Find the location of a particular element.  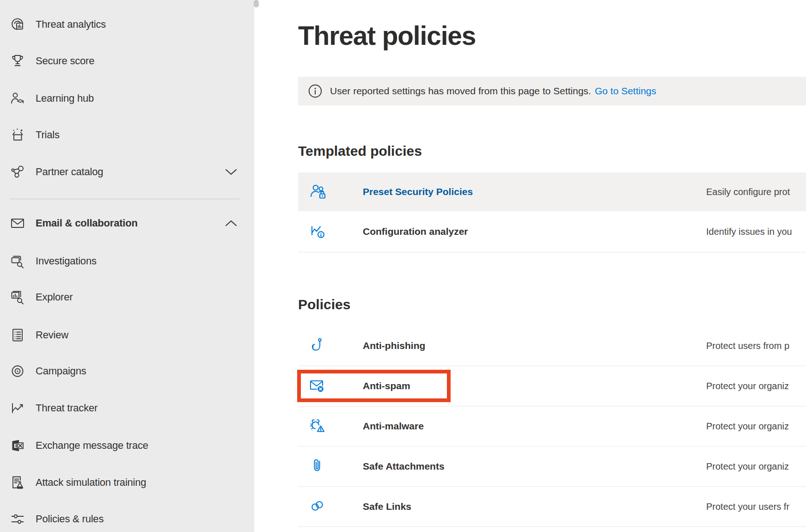

configuration-analyzer-title: Configuration analyzer is located at coordinates (415, 232).